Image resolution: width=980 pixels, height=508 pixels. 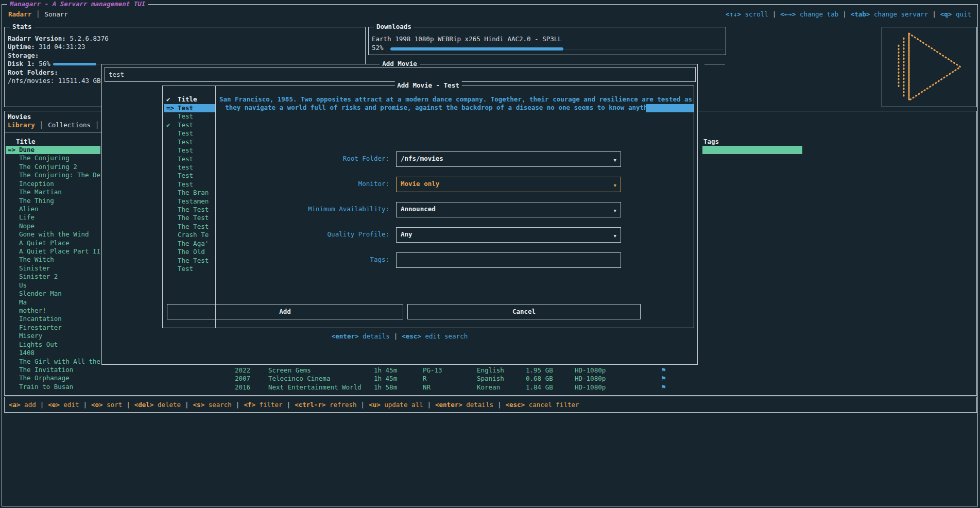 What do you see at coordinates (711, 142) in the screenshot?
I see `column-header-tags: Tags` at bounding box center [711, 142].